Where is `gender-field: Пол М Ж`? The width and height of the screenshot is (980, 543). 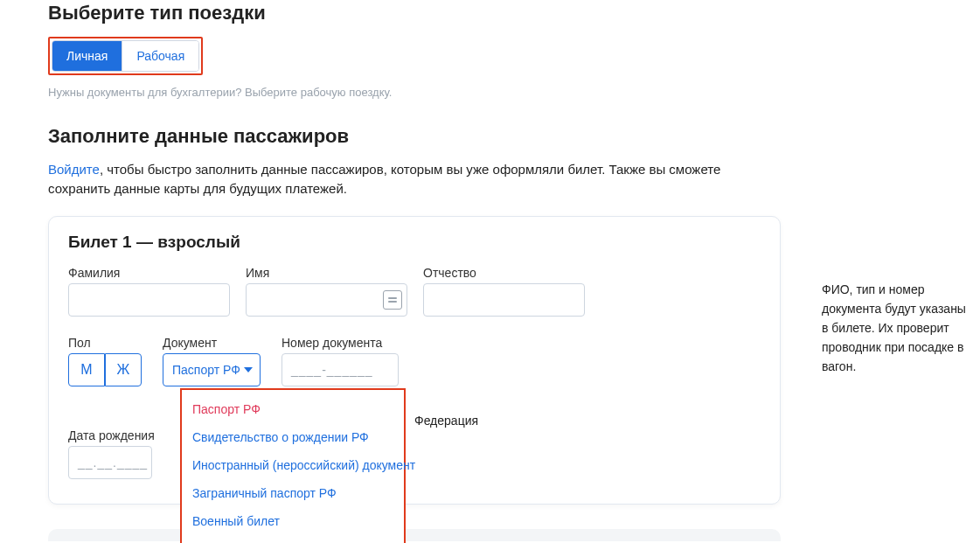 gender-field: Пол М Ж is located at coordinates (105, 361).